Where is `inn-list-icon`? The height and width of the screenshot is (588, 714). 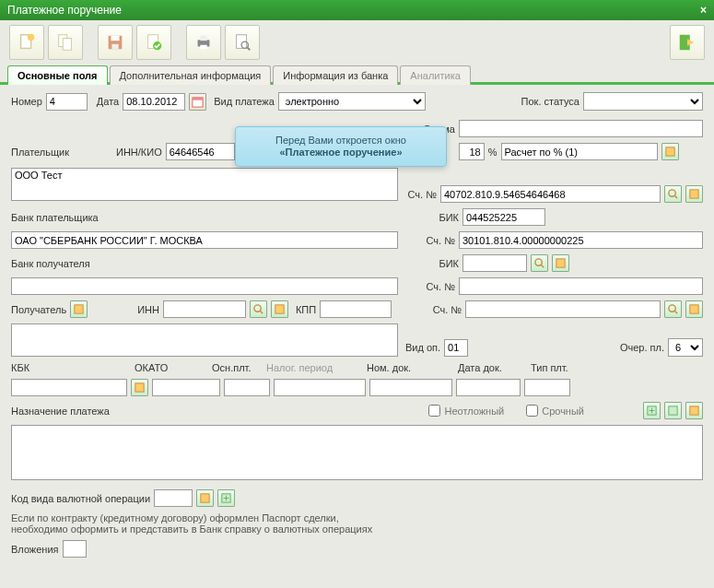 inn-list-icon is located at coordinates (280, 310).